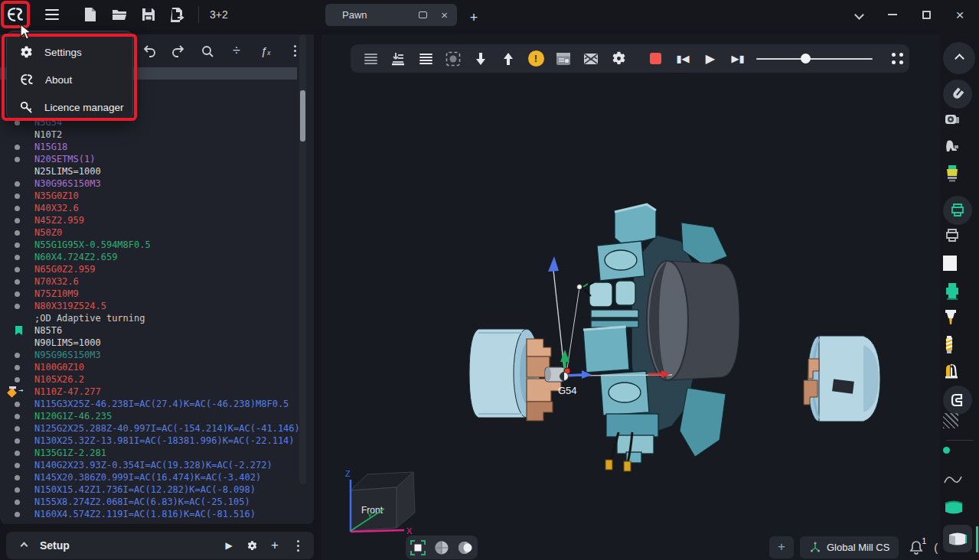 Image resolution: width=979 pixels, height=560 pixels. Describe the element at coordinates (474, 18) in the screenshot. I see `new-tab-button: +` at that location.